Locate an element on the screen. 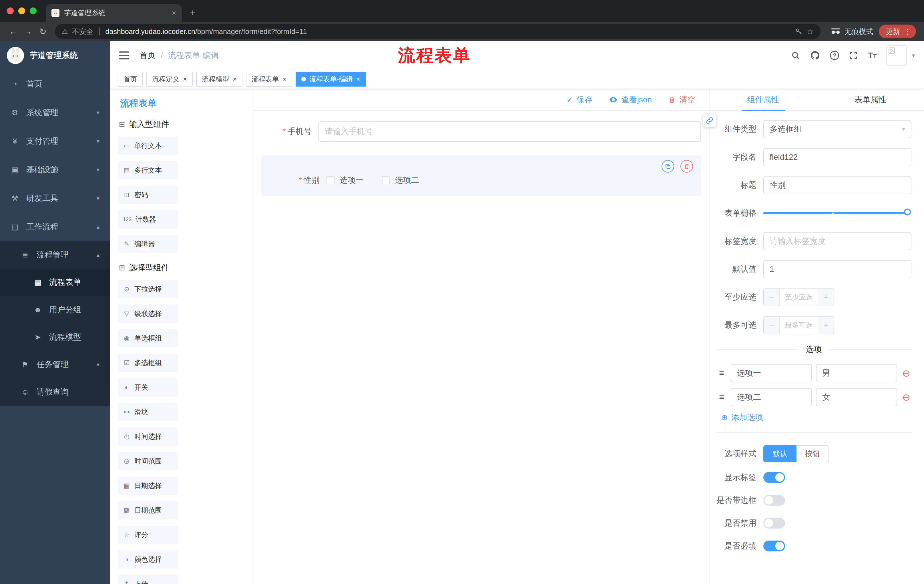 Image resolution: width=924 pixels, height=584 pixels. option2-label-input is located at coordinates (771, 397).